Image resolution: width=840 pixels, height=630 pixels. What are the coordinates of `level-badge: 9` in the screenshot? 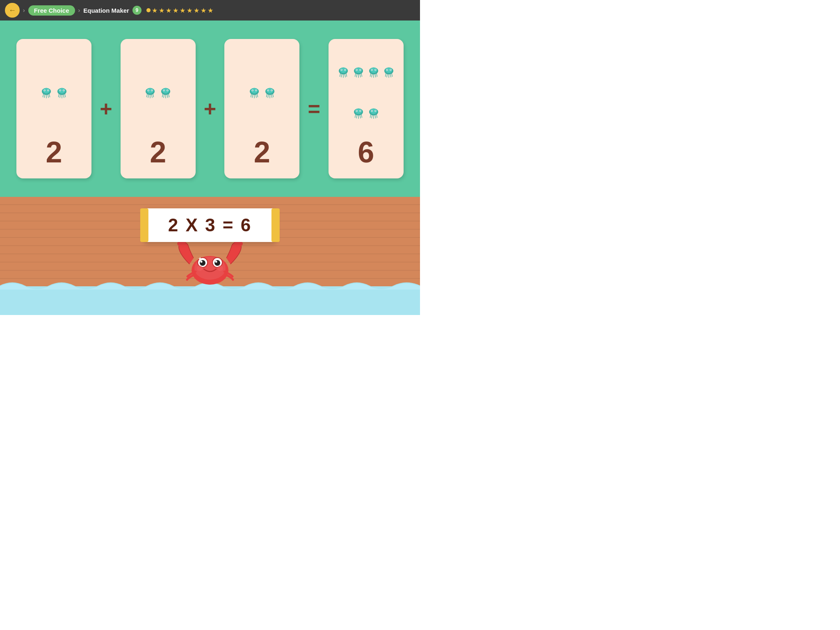 It's located at (137, 10).